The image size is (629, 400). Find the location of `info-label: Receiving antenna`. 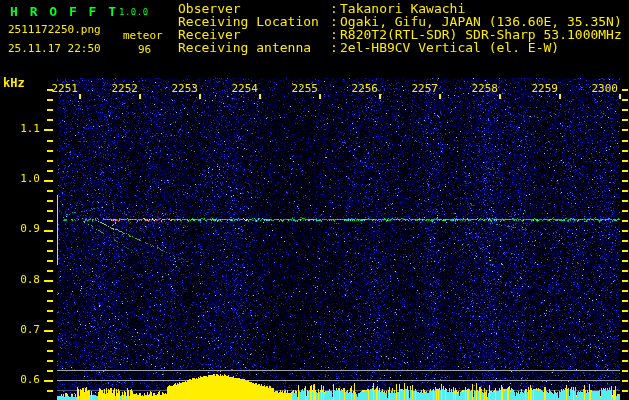

info-label: Receiving antenna is located at coordinates (254, 48).